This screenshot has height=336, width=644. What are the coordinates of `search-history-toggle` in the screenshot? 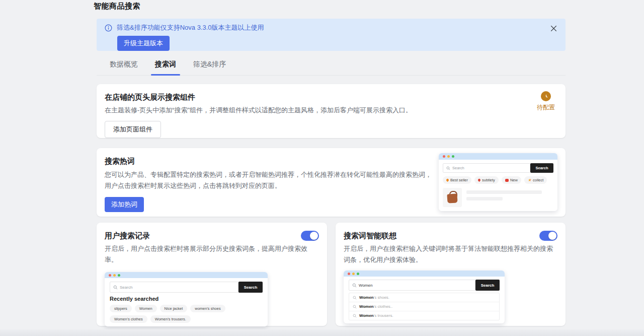 It's located at (310, 236).